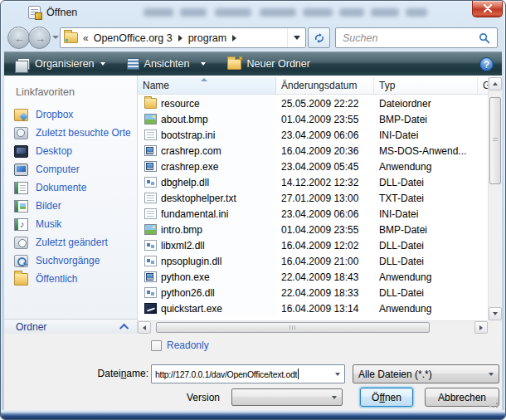 This screenshot has height=420, width=506. Describe the element at coordinates (494, 199) in the screenshot. I see `vertical-scrollbar` at that location.